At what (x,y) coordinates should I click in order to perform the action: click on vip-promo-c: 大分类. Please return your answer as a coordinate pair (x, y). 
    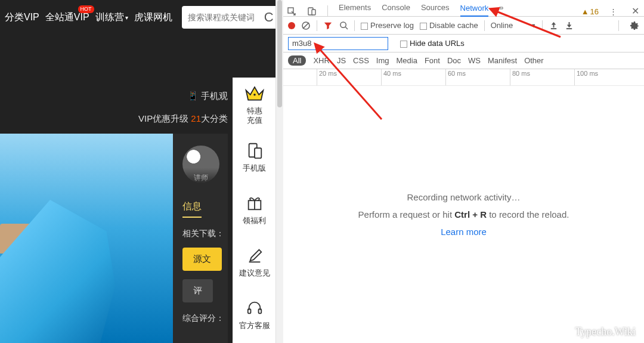
    Looking at the image, I should click on (215, 118).